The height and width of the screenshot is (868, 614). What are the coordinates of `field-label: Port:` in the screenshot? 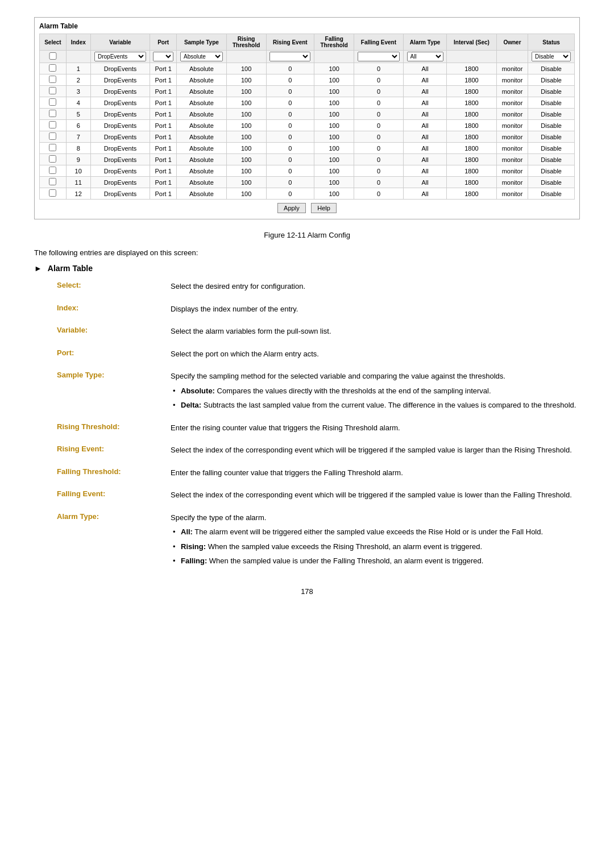 It's located at (114, 356).